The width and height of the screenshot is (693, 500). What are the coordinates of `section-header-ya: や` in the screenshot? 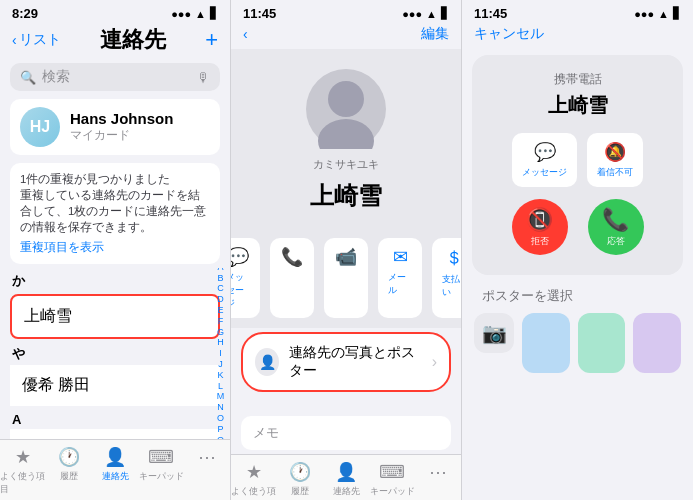 It's located at (115, 353).